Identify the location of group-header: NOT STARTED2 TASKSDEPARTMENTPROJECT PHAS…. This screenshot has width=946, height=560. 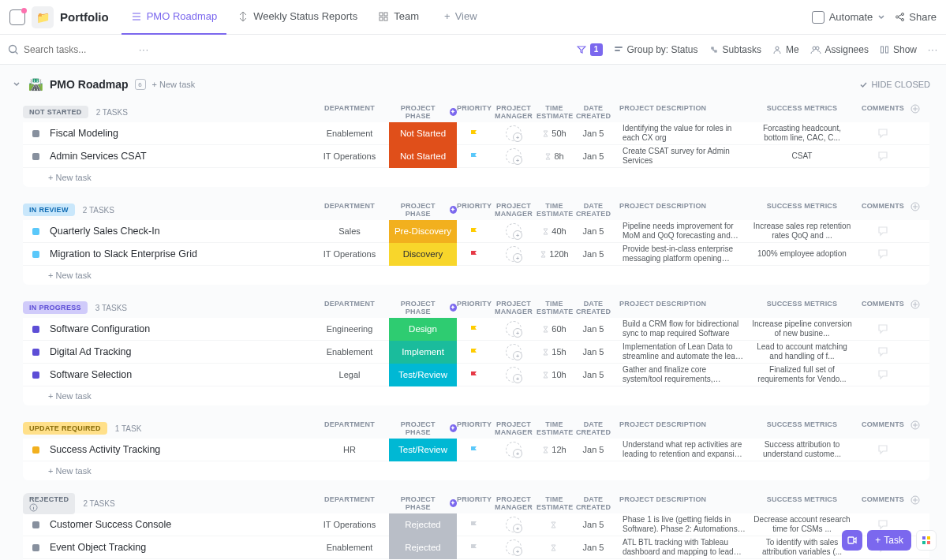
(477, 112).